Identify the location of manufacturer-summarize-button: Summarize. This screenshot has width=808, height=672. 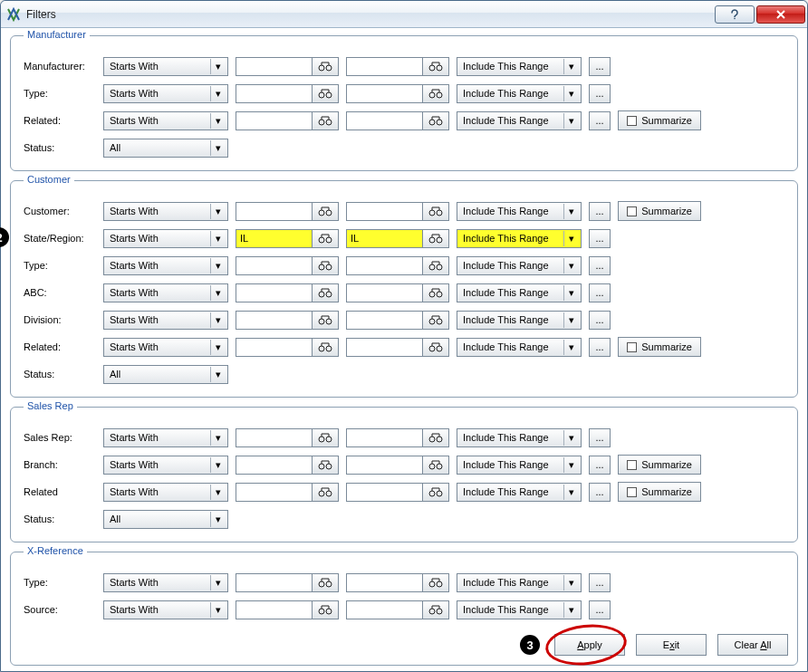
(659, 120).